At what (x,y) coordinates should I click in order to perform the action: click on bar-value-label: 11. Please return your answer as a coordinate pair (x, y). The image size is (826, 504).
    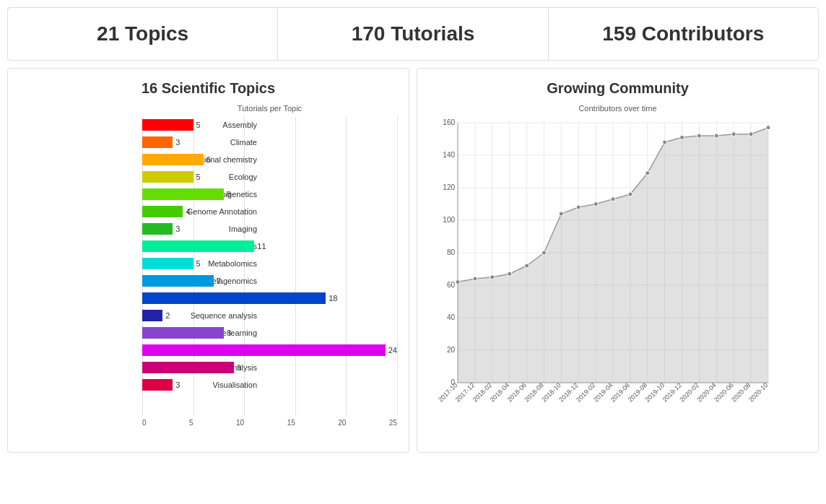
    Looking at the image, I should click on (261, 246).